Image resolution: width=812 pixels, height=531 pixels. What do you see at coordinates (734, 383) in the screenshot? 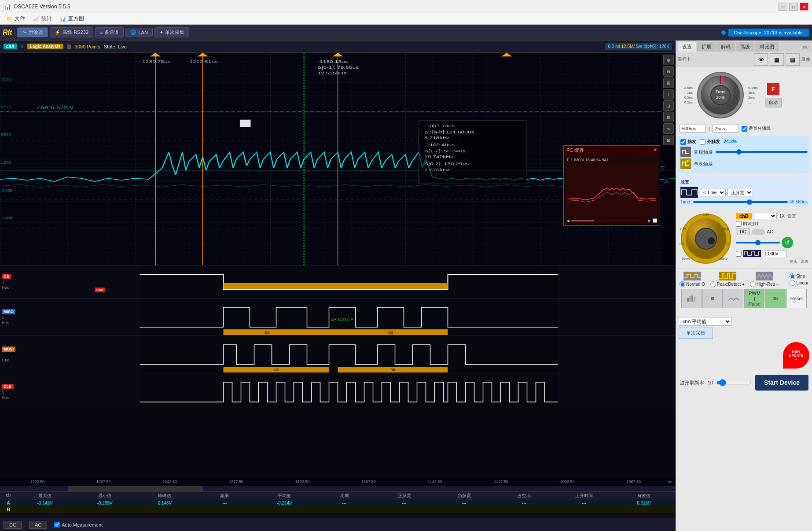
I see `wave-rate-slider` at bounding box center [734, 383].